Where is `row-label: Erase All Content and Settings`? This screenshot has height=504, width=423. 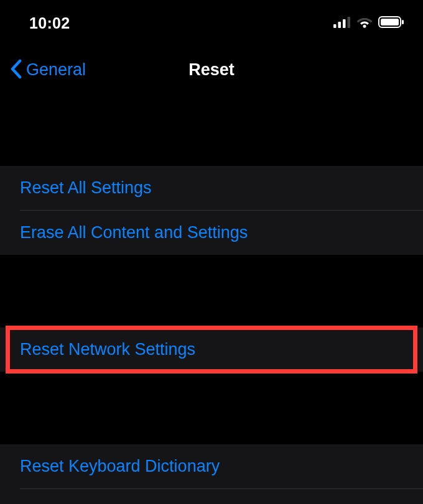 row-label: Erase All Content and Settings is located at coordinates (134, 232).